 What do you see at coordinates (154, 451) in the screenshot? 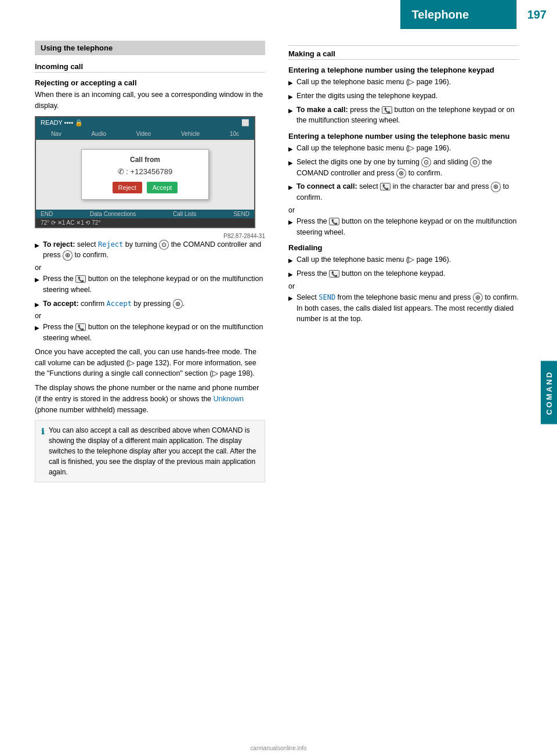
I see `info-text: You can also accept a call as described …` at bounding box center [154, 451].